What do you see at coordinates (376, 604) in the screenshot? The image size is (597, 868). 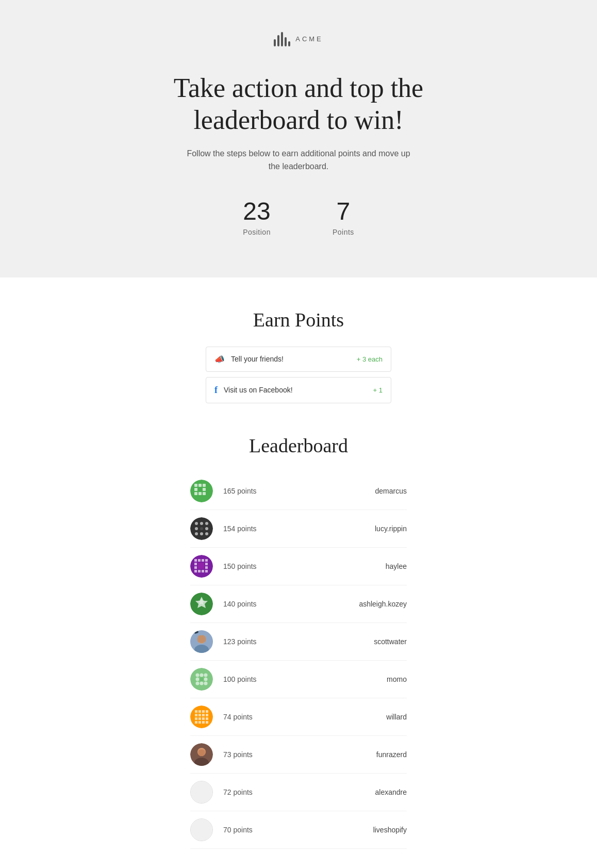 I see `leaderboard-username: ashleigh.kozey` at bounding box center [376, 604].